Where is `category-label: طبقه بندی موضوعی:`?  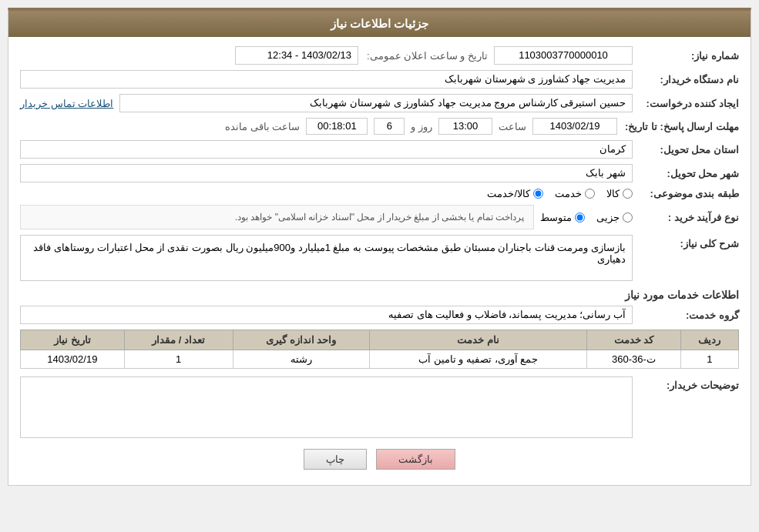 category-label: طبقه بندی موضوعی: is located at coordinates (689, 194).